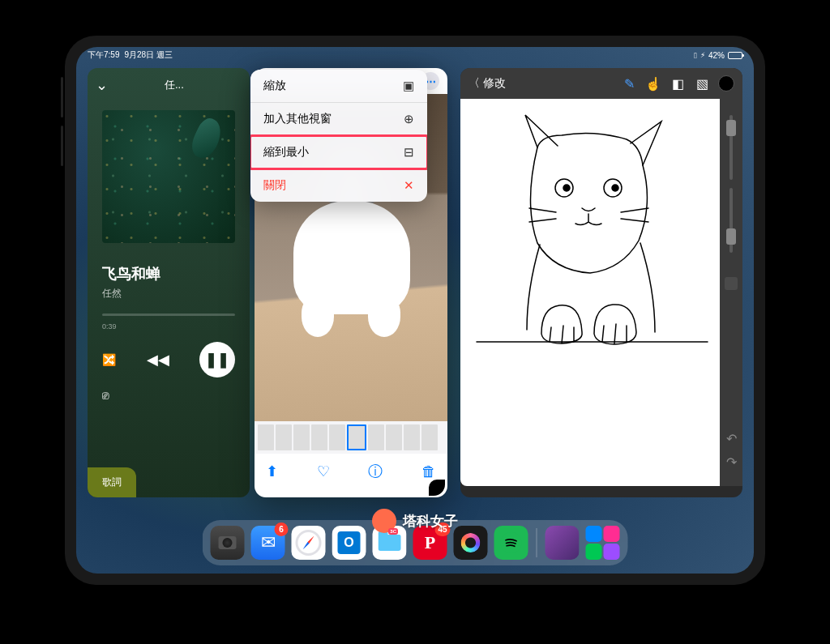 Image resolution: width=830 pixels, height=644 pixels. I want to click on menu-label: 加入其他視窗, so click(297, 119).